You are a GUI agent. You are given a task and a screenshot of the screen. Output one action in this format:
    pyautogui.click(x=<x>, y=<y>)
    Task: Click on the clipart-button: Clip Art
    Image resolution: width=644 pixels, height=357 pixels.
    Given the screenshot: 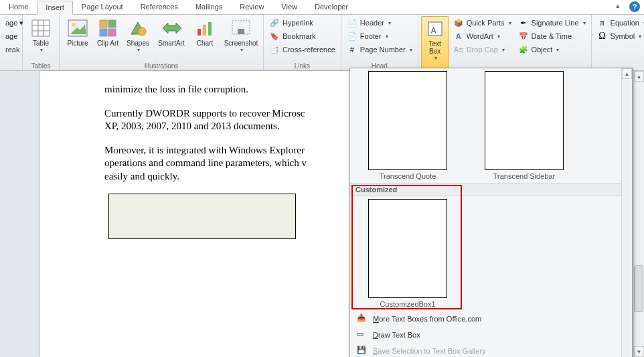 What is the action you would take?
    pyautogui.click(x=108, y=39)
    